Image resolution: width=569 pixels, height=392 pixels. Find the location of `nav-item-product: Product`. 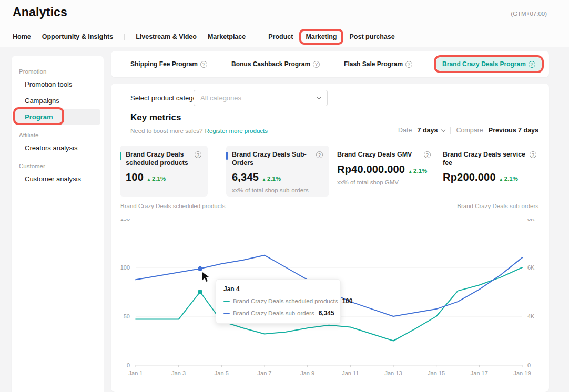

nav-item-product: Product is located at coordinates (281, 37).